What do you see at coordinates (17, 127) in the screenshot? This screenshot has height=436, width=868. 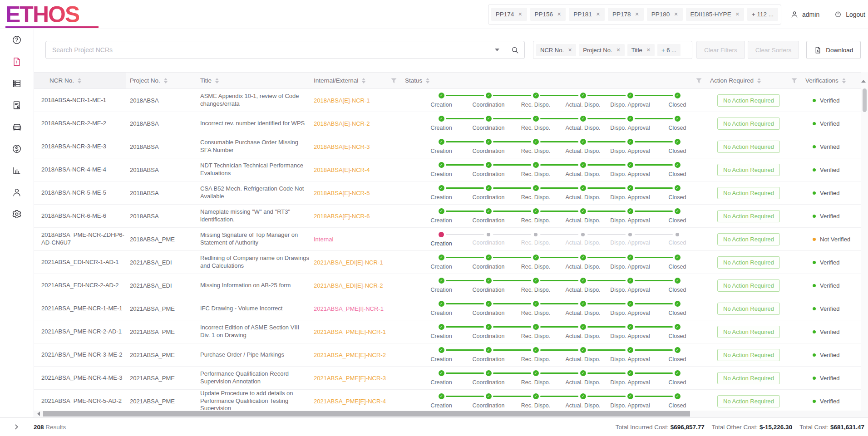 I see `sidebar-item-vehicles` at bounding box center [17, 127].